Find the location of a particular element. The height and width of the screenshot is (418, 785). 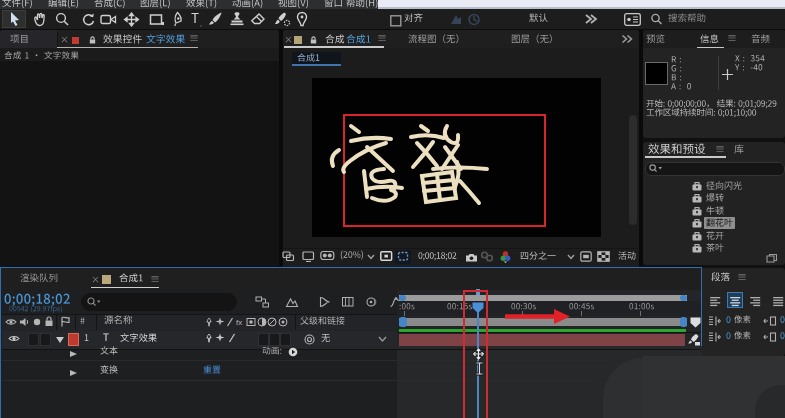

svg-text: fx is located at coordinates (239, 322).